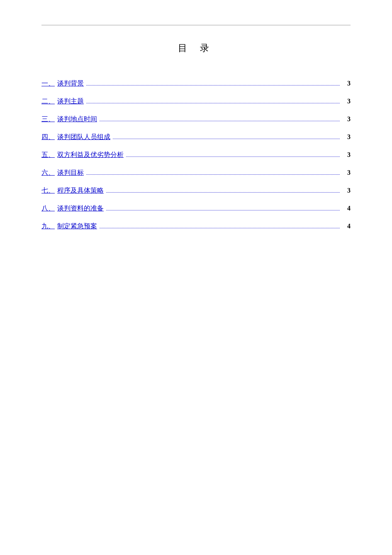  What do you see at coordinates (196, 48) in the screenshot?
I see `page-title: 目 录` at bounding box center [196, 48].